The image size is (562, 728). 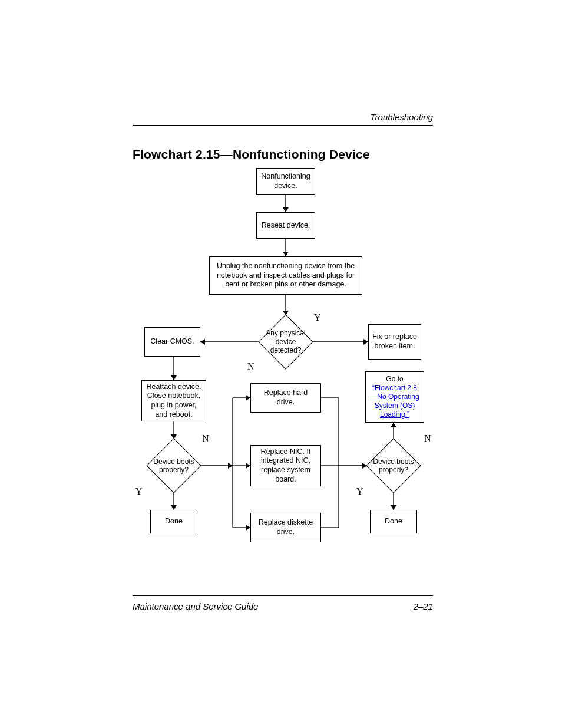 What do you see at coordinates (402, 117) in the screenshot?
I see `header-section: Troubleshooting` at bounding box center [402, 117].